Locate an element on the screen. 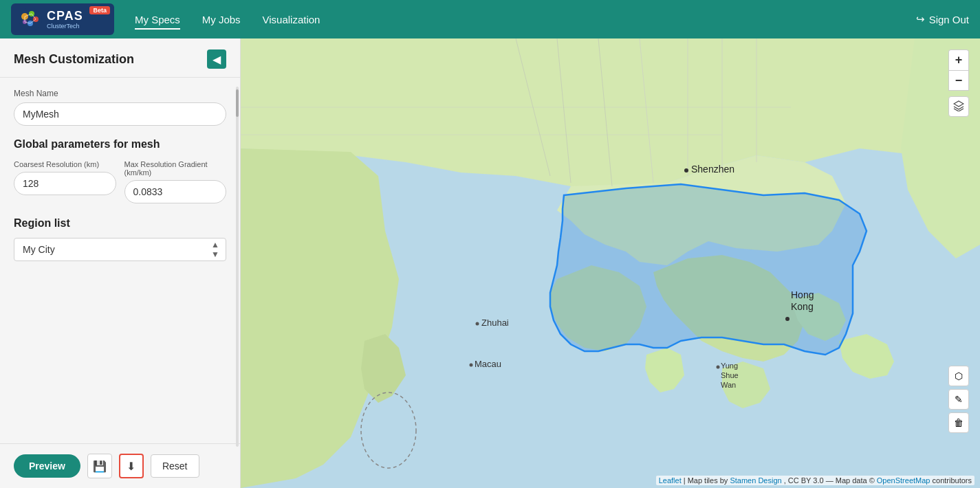  region-list-title: Region list is located at coordinates (120, 223).